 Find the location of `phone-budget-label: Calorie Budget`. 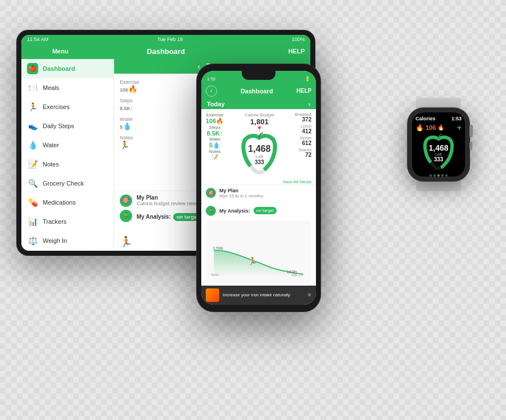

phone-budget-label: Calorie Budget is located at coordinates (259, 115).